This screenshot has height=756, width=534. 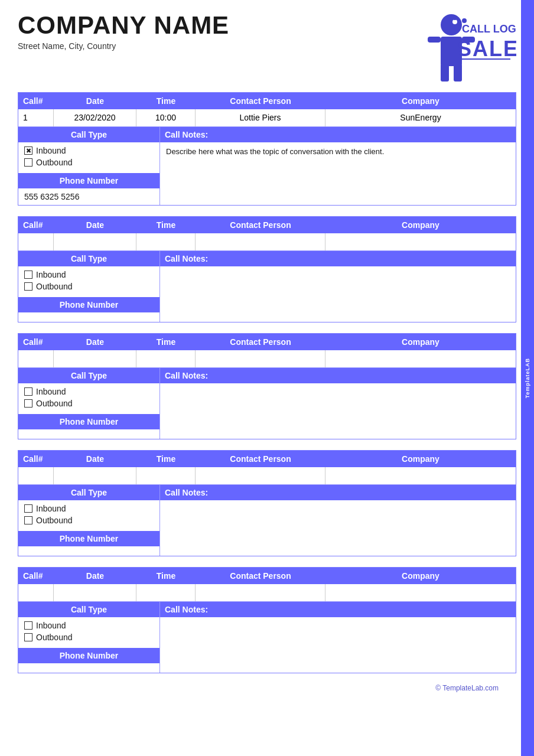 I want to click on call-type-options: ✖ Inbound Outbound, so click(x=89, y=158).